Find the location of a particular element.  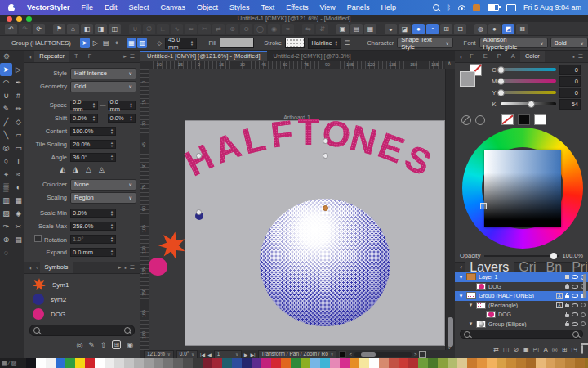

tool-blend: ◐ is located at coordinates (18, 187).